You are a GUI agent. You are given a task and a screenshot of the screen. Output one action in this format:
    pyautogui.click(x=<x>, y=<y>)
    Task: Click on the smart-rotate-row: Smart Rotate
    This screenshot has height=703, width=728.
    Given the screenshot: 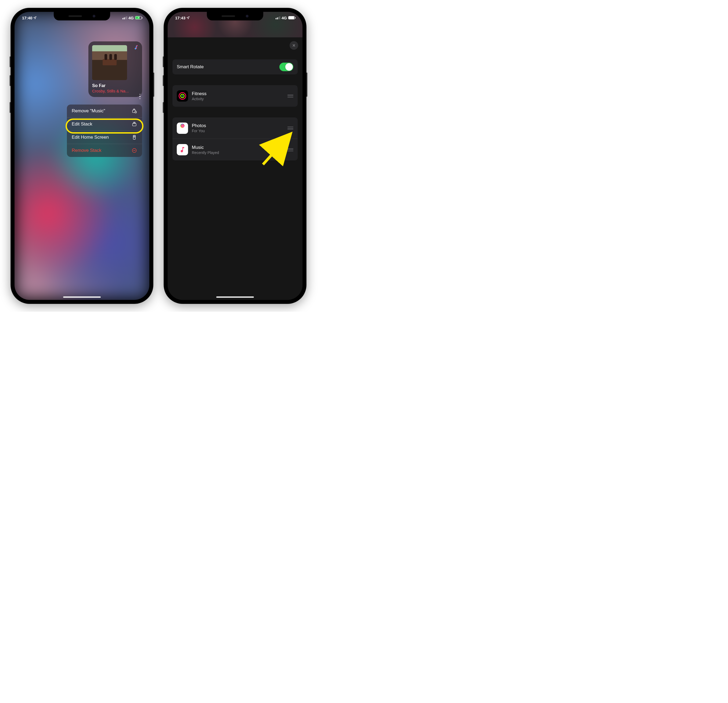 What is the action you would take?
    pyautogui.click(x=235, y=67)
    